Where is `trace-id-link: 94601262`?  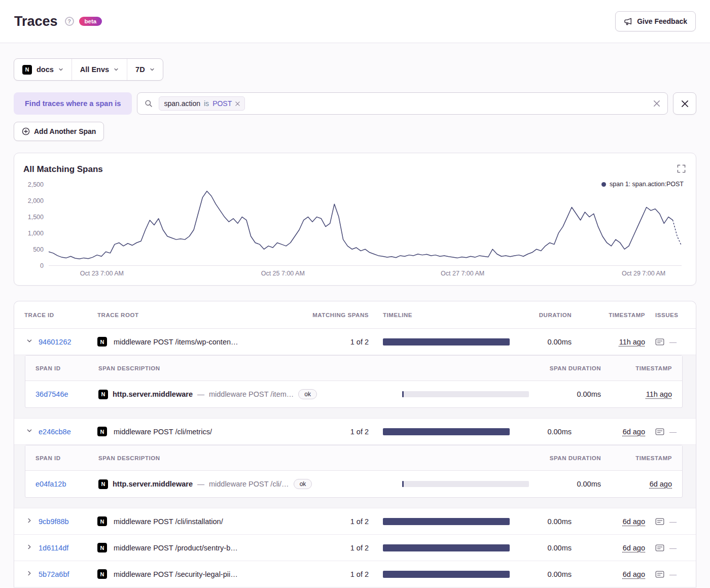
trace-id-link: 94601262 is located at coordinates (55, 342).